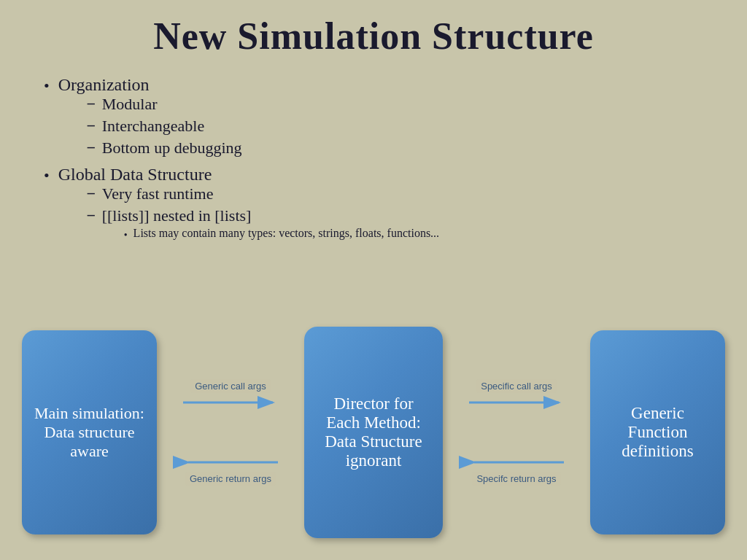  What do you see at coordinates (377, 118) in the screenshot?
I see `bullet-organization: • Organization – Modular – Interchangeab…` at bounding box center [377, 118].